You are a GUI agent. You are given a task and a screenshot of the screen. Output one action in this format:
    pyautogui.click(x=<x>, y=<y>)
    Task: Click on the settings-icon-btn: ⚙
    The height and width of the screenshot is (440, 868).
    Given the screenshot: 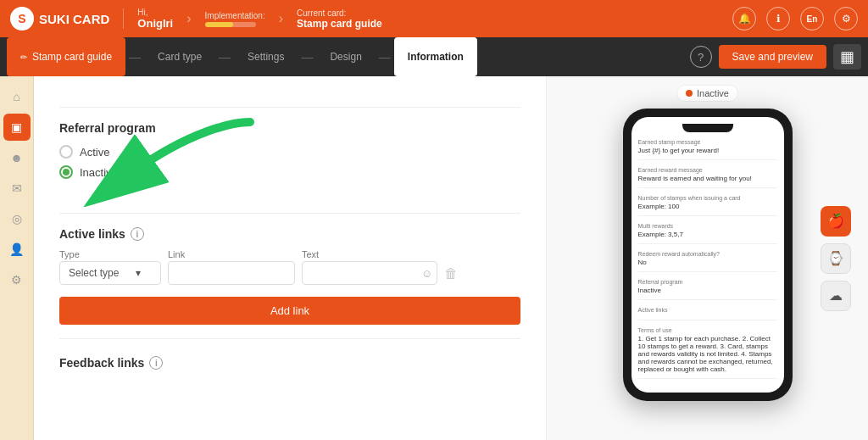 What is the action you would take?
    pyautogui.click(x=846, y=19)
    